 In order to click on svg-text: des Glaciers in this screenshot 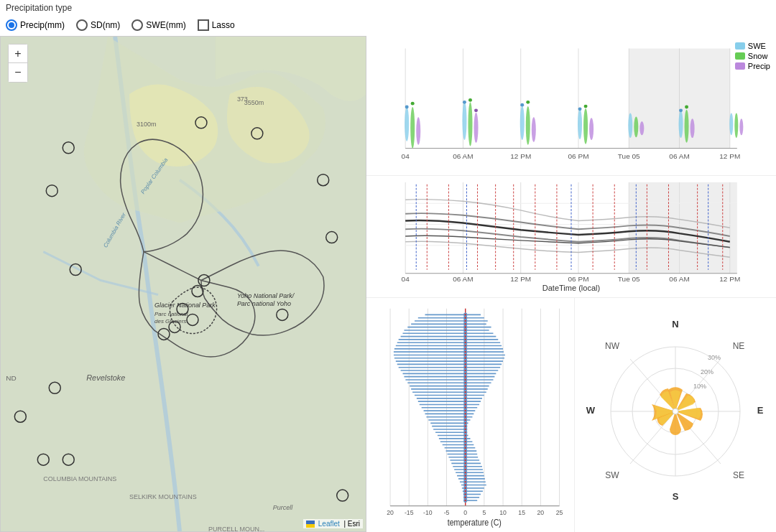, I will do `click(170, 322)`.